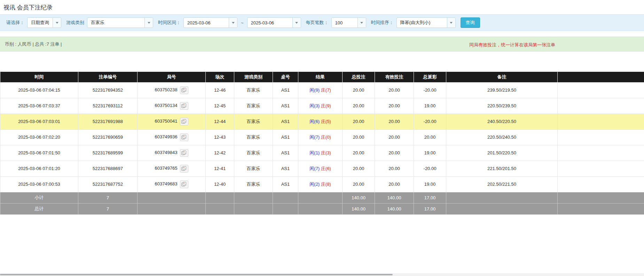 The height and width of the screenshot is (276, 644). What do you see at coordinates (394, 184) in the screenshot?
I see `cell-valid-bet: 20.00` at bounding box center [394, 184].